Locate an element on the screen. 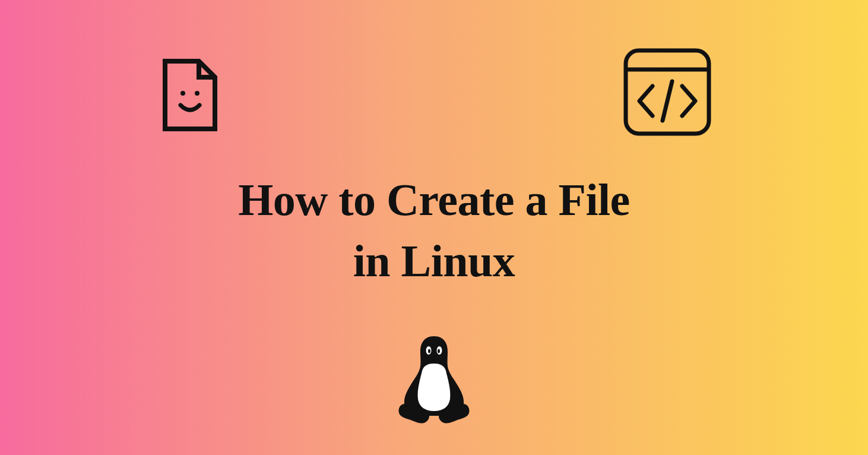 The width and height of the screenshot is (868, 455). file-smile-icon is located at coordinates (190, 96).